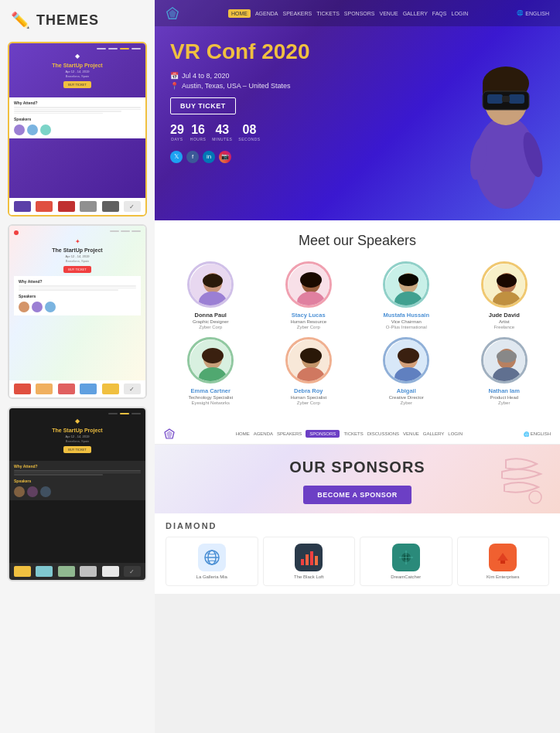 The height and width of the screenshot is (733, 560). I want to click on theme-card-1: ◆ The StartUp Project Apr 12 - 14, 2019 …, so click(77, 129).